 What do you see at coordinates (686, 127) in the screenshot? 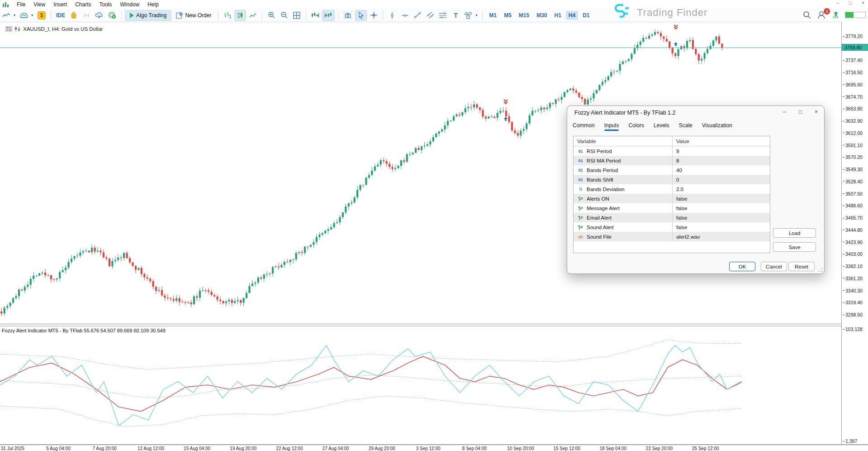
I see `dialog-tab-scale: Scale` at bounding box center [686, 127].